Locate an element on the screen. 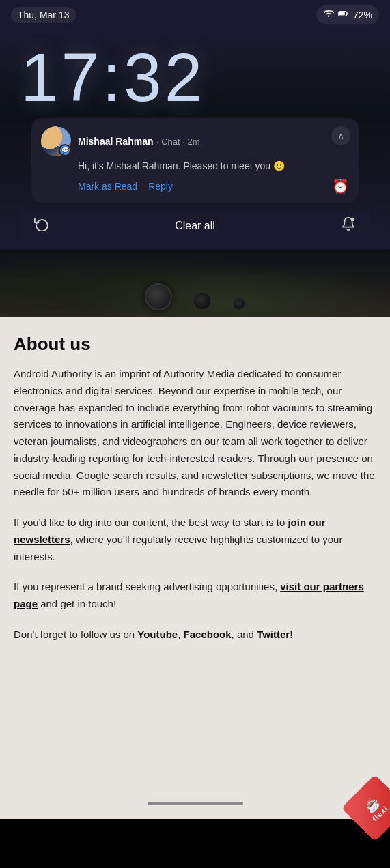  article-body-1: Android Authority is an imprint of Autho… is located at coordinates (195, 433).